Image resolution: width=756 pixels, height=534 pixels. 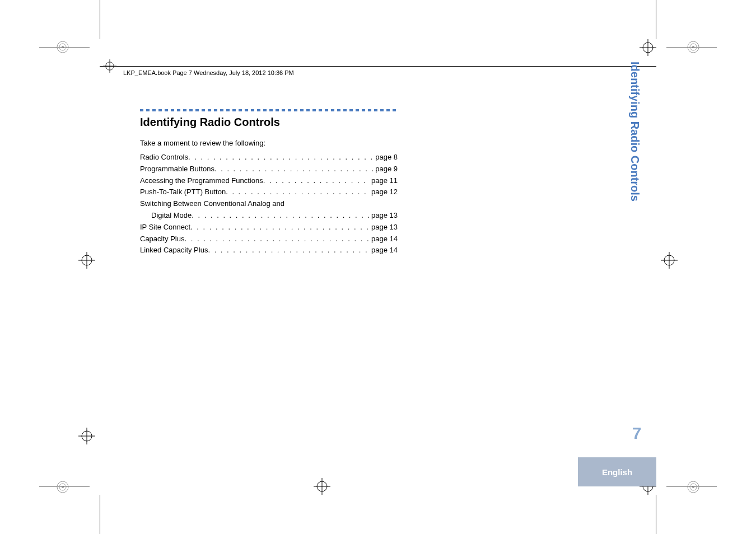 I want to click on page-number: 7, so click(x=637, y=433).